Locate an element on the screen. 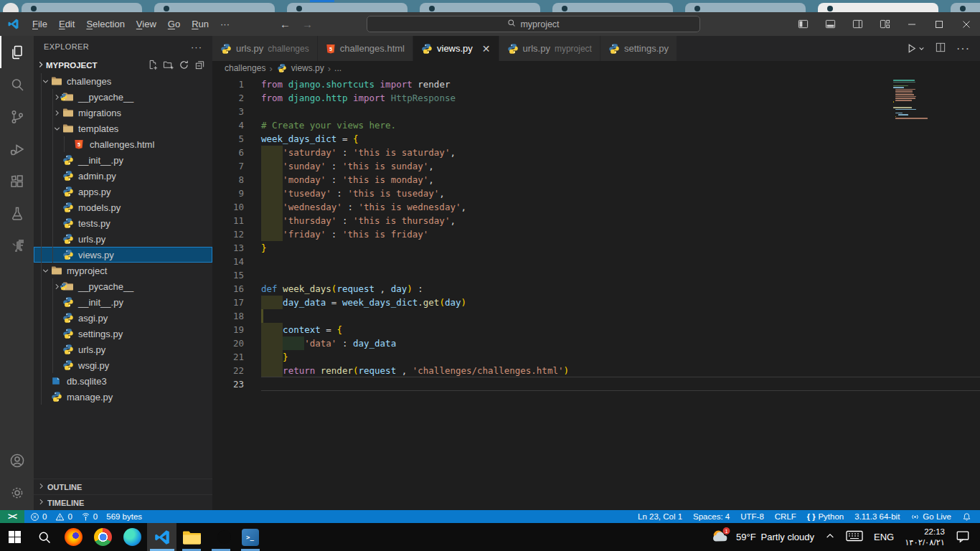  activity-source-control-icon is located at coordinates (17, 116).